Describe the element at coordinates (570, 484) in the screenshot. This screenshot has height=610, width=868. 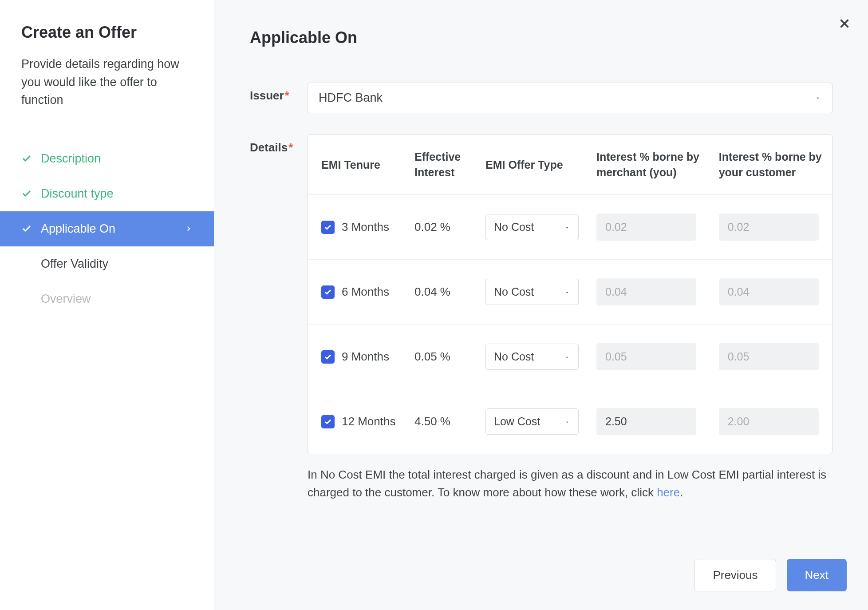
I see `help-text: In No Cost EMI the total interest charge…` at that location.